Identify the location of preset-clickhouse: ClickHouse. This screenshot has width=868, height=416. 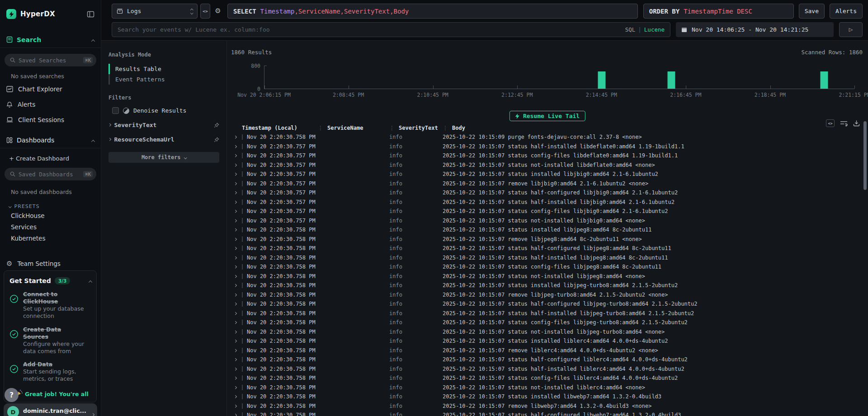
(51, 216).